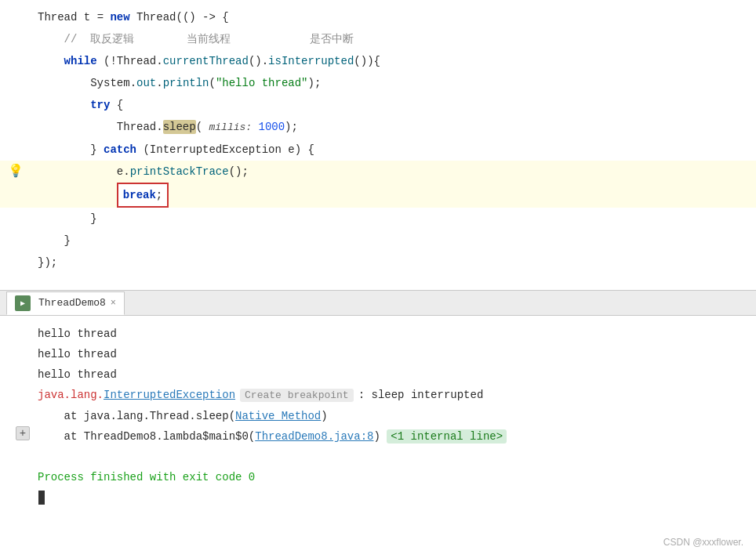 The height and width of the screenshot is (554, 756). Describe the element at coordinates (378, 127) in the screenshot. I see `code-line: Thread.sleep( millis: 1000);` at that location.